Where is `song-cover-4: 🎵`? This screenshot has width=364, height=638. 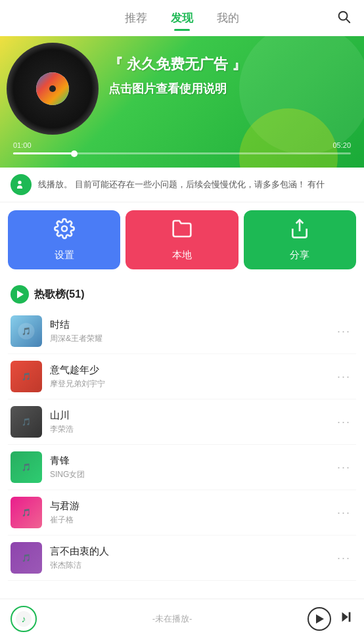 song-cover-4: 🎵 is located at coordinates (26, 467).